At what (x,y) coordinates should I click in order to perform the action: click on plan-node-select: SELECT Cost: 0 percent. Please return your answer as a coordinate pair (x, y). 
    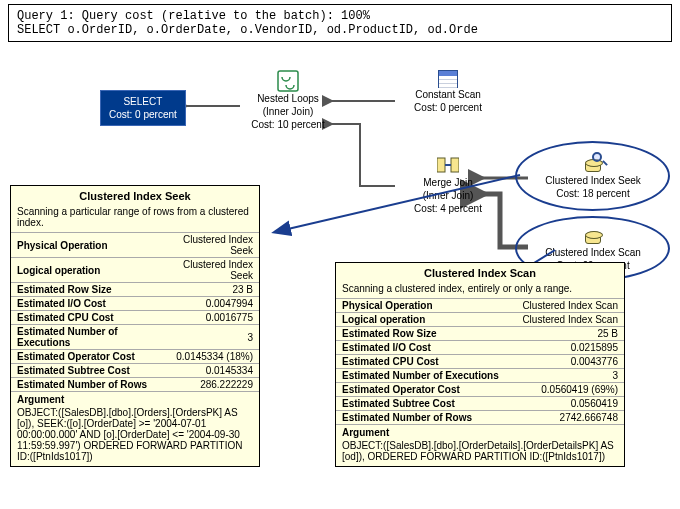
    Looking at the image, I should click on (143, 108).